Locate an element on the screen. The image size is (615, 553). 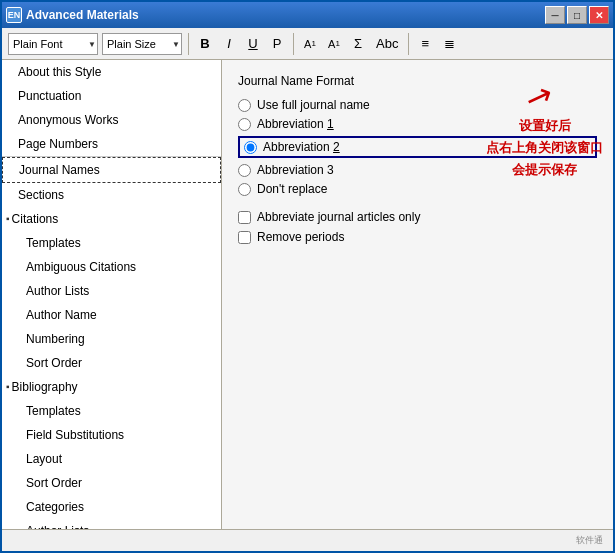
radio-abbr2-input is located at coordinates (250, 148).